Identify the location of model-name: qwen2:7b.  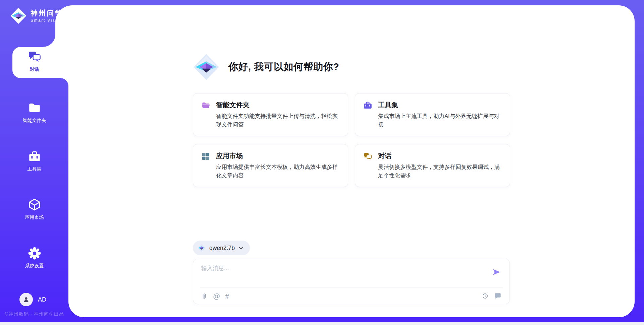
(222, 248).